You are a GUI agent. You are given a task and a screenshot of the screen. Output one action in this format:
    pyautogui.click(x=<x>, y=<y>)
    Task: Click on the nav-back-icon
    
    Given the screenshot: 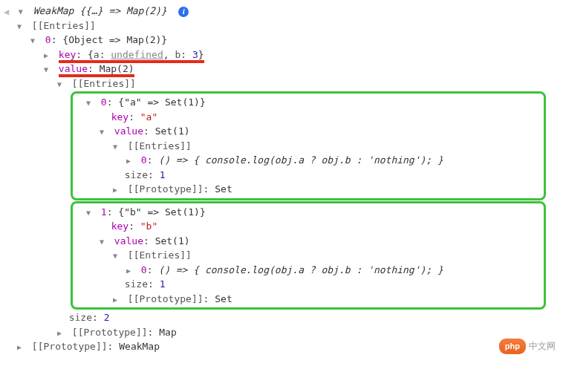 What is the action you would take?
    pyautogui.click(x=8, y=12)
    